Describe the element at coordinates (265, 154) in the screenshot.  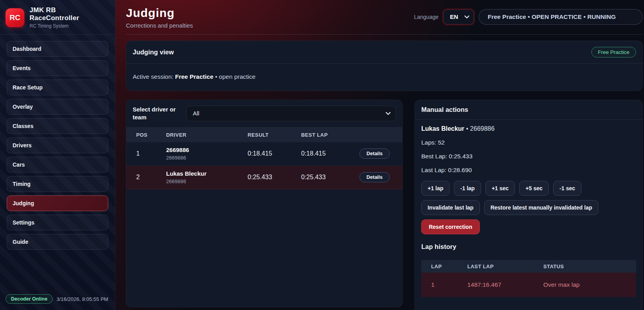
I see `table-row: 1 2669886 2669886 0:18.415 0:18.415 Deta…` at that location.